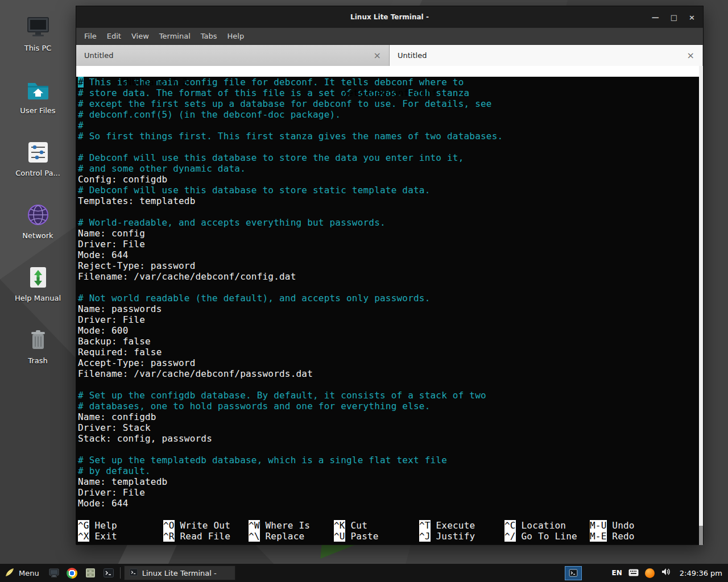 This screenshot has width=728, height=582. Describe the element at coordinates (390, 471) in the screenshot. I see `terminal-line: # by default.` at that location.